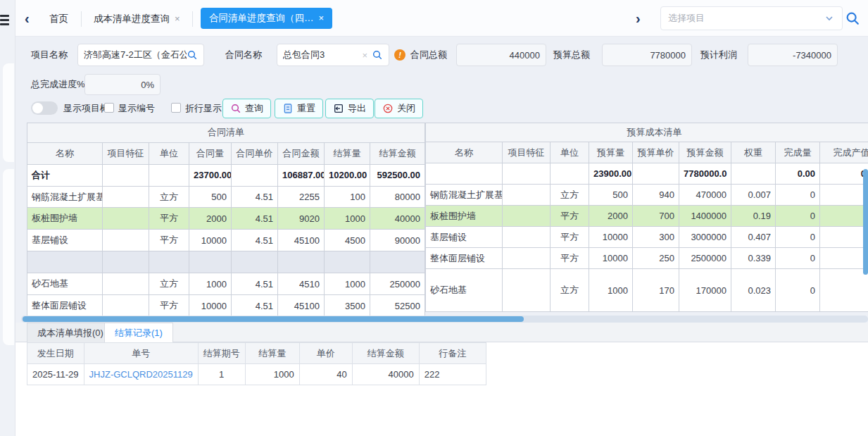 Image resolution: width=868 pixels, height=436 pixels. I want to click on wrap-lines-label: 折行显示, so click(203, 108).